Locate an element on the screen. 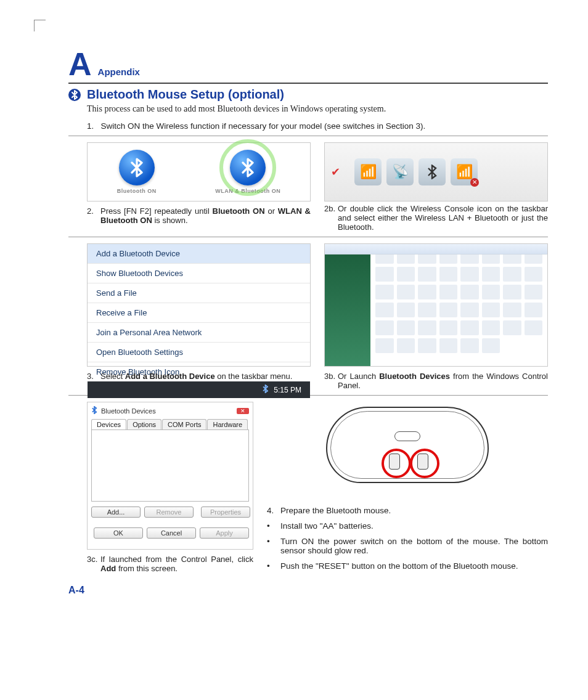  tab-devices: Devices is located at coordinates (108, 424).